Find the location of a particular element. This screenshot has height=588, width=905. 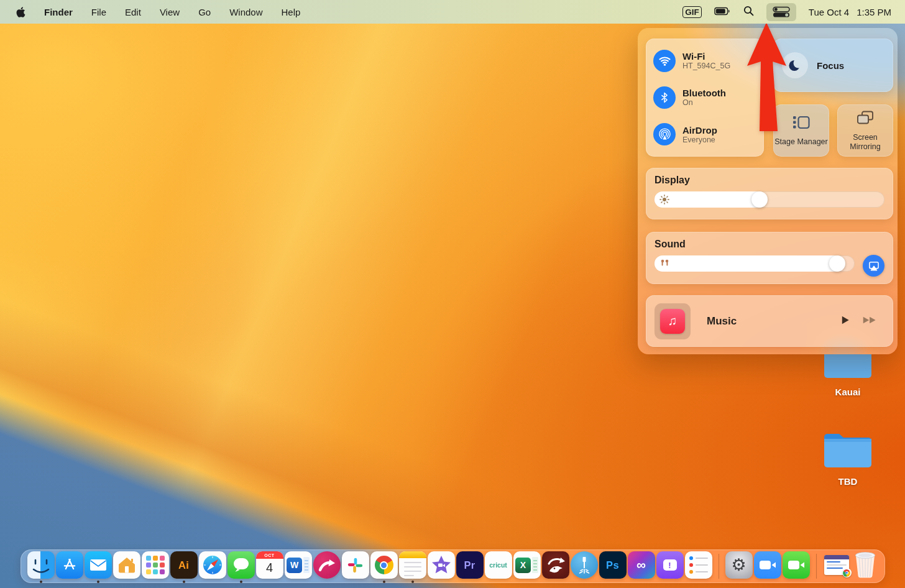

music-fast-forward-button is located at coordinates (870, 321).